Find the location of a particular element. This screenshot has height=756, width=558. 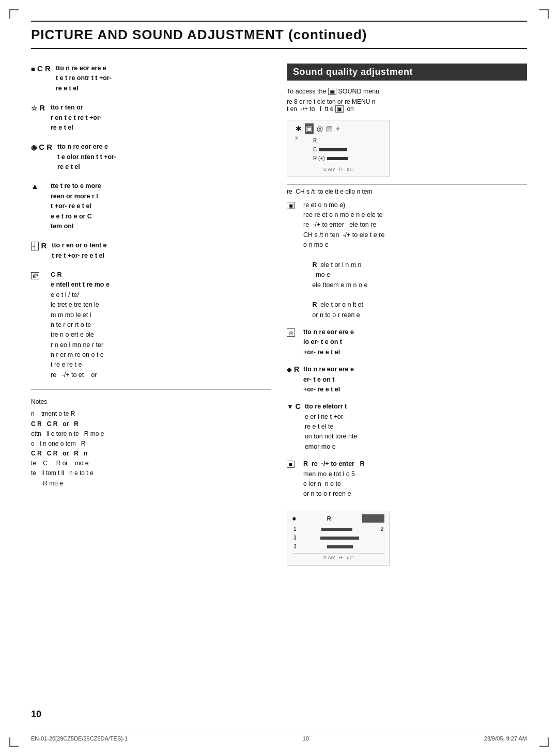

right-text-eq: R re -/+ to enter R men mo e tot l o 5 e… is located at coordinates (334, 479).